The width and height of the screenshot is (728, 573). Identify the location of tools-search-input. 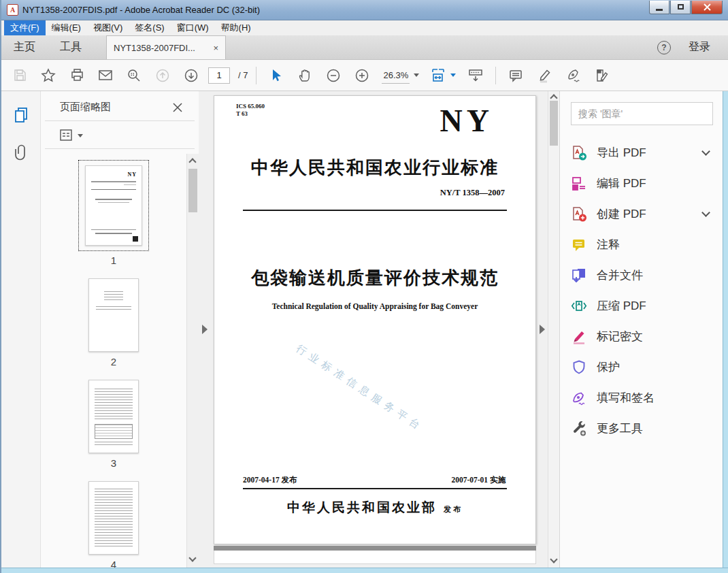
(642, 114).